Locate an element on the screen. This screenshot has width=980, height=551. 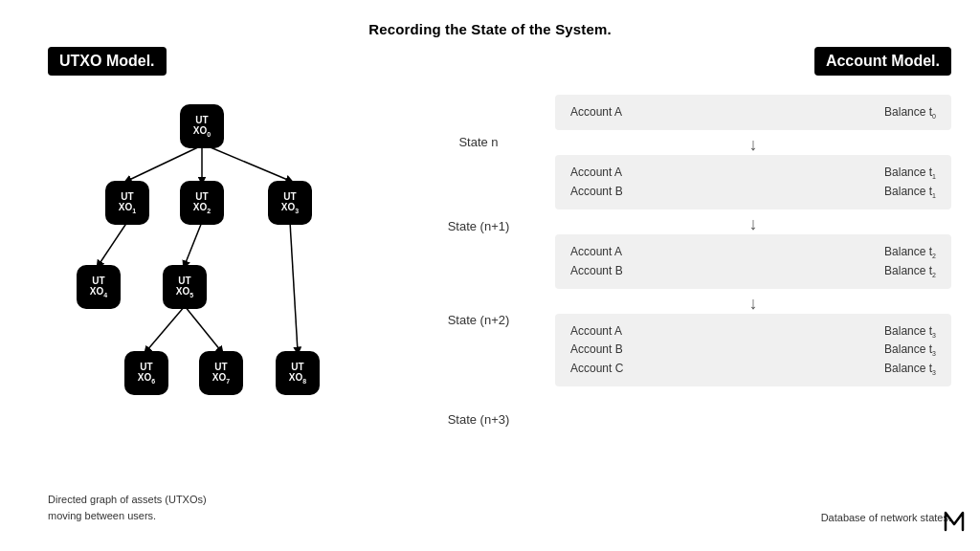
account-b-1: Account B is located at coordinates (662, 191).